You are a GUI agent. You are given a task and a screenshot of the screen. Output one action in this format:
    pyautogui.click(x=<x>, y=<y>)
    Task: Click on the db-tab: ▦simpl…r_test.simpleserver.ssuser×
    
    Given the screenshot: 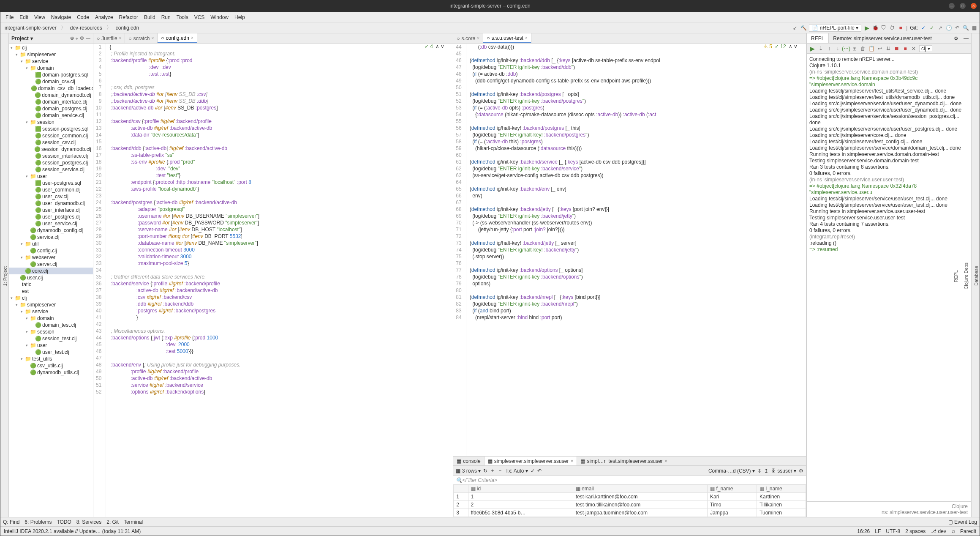 What is the action you would take?
    pyautogui.click(x=624, y=461)
    